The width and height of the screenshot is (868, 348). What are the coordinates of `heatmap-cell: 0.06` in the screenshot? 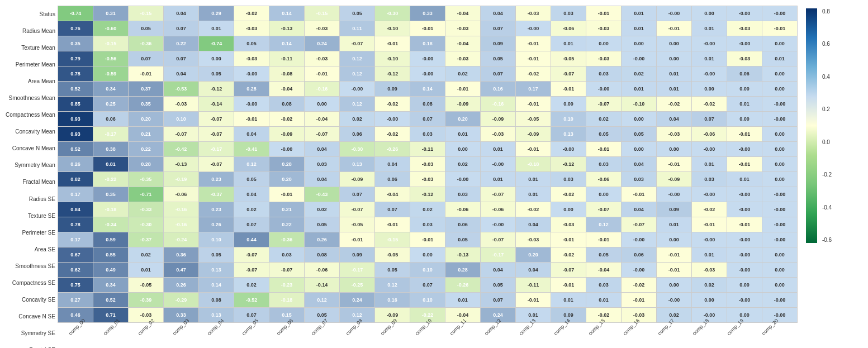 It's located at (639, 255).